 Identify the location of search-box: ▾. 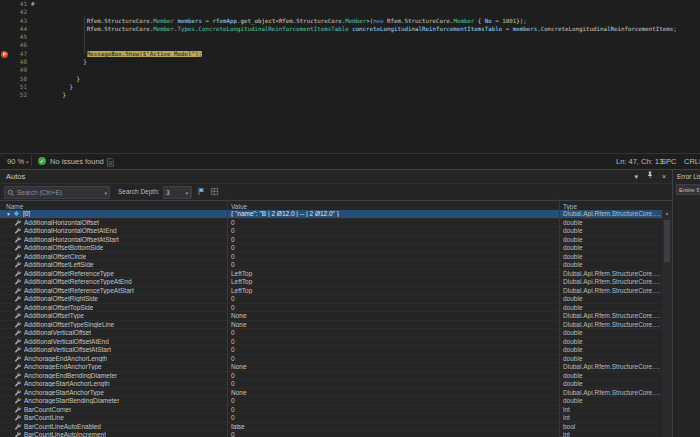
(57, 192).